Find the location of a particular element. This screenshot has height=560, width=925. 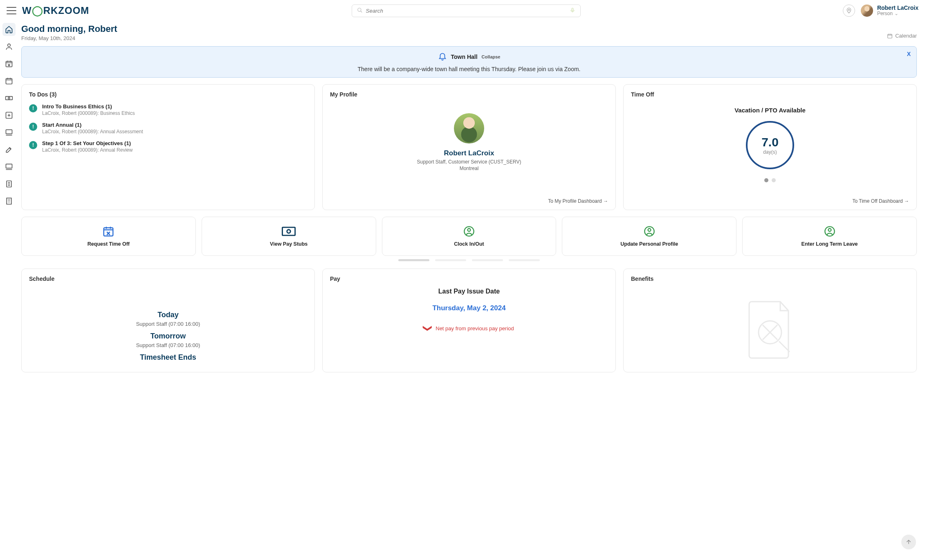

quick-update-profile: Update Personal Profile is located at coordinates (649, 236).